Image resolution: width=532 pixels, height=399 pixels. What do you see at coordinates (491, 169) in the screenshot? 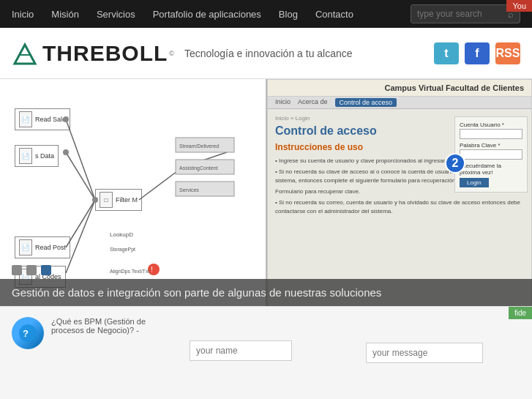
I see `remember-label: ¡Recuérdame la próxima vez!` at bounding box center [491, 169].